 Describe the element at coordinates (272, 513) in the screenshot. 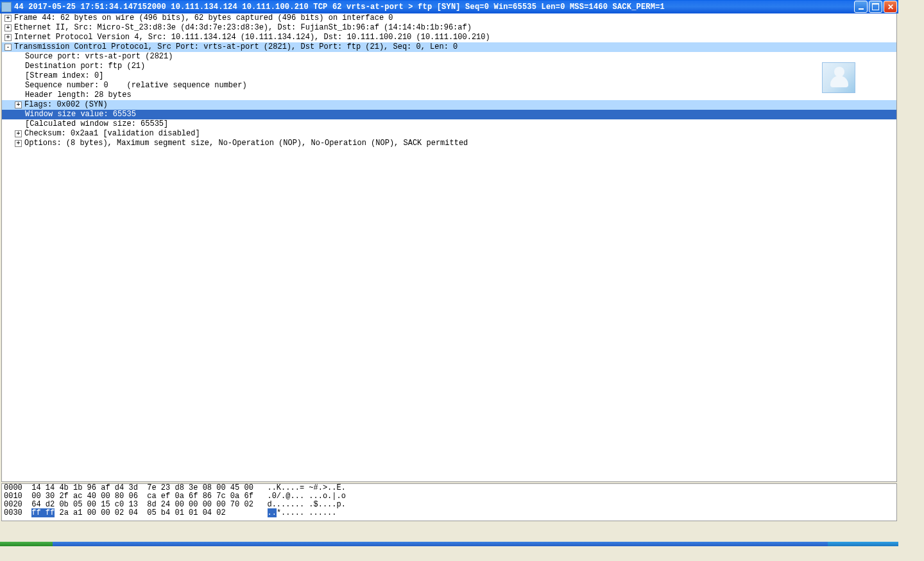

I see `hex-selected-ascii: ..` at that location.